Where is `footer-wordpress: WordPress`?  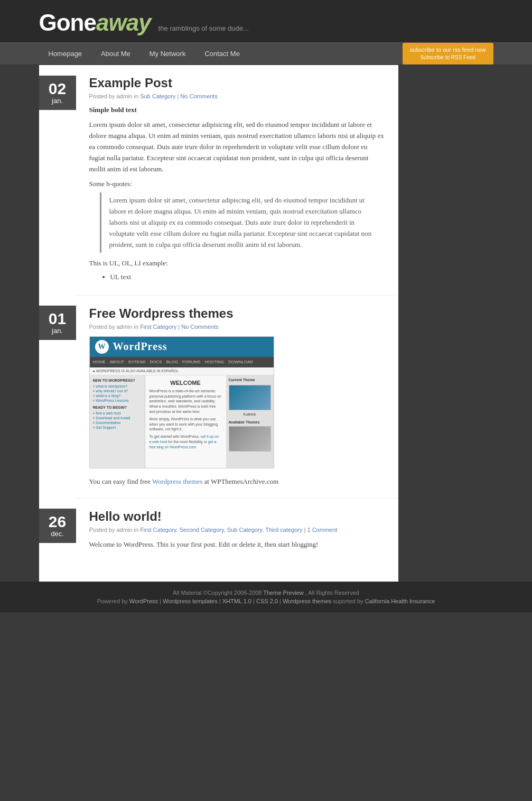
footer-wordpress: WordPress is located at coordinates (144, 601).